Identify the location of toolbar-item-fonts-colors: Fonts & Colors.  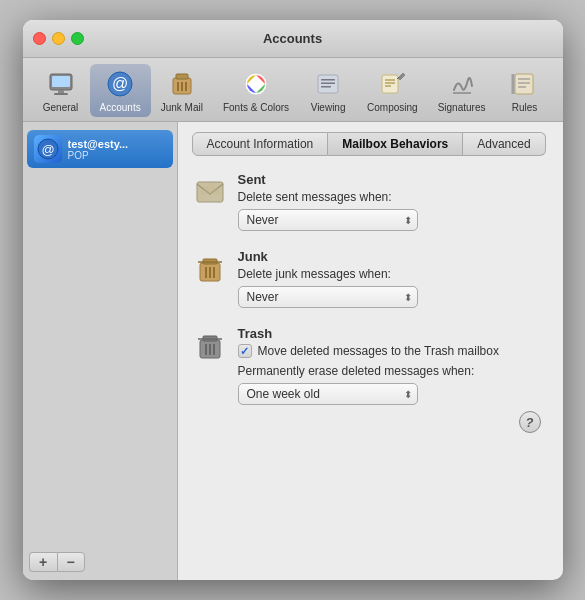
(256, 90).